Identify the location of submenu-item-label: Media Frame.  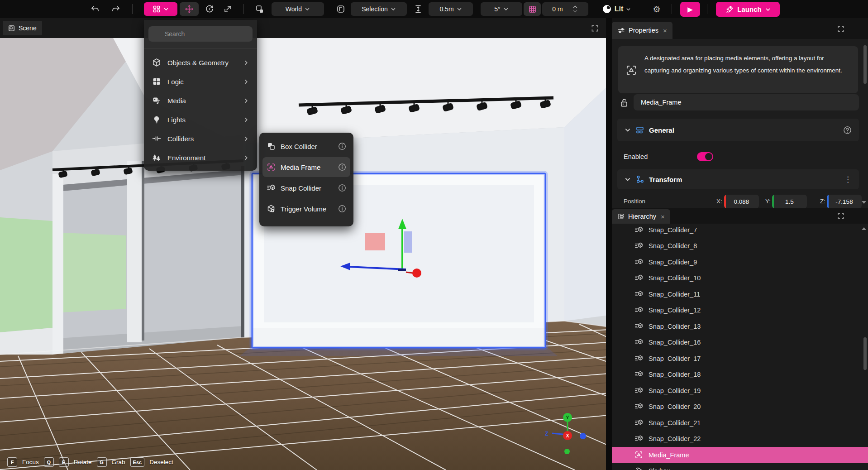
(300, 168).